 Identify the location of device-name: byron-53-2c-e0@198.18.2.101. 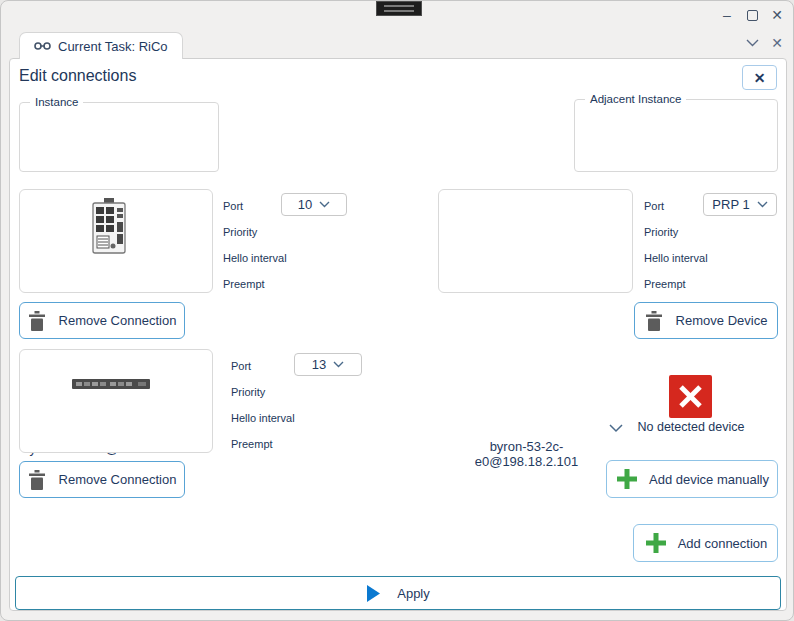
(526, 454).